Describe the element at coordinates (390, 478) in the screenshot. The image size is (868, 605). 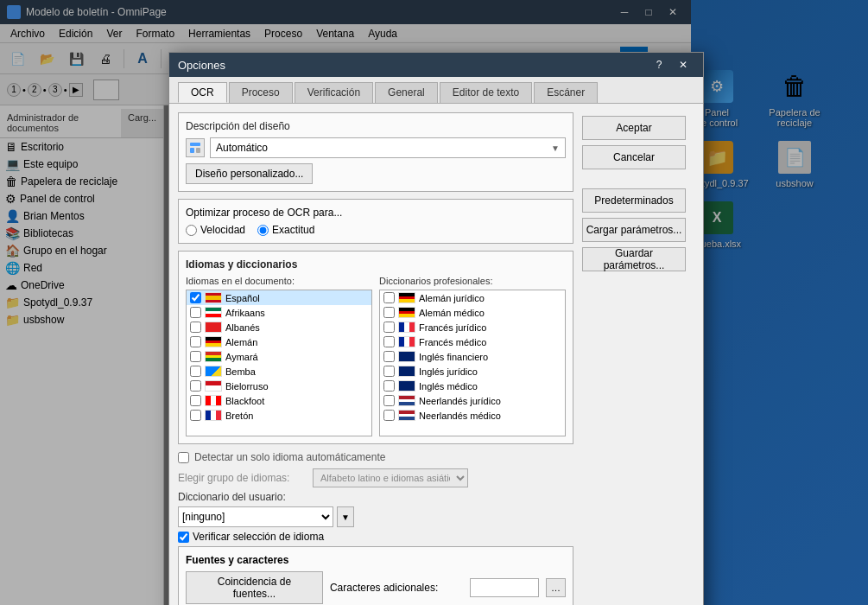
I see `group-select: Alfabeto latino e idiomas asiáticos` at that location.